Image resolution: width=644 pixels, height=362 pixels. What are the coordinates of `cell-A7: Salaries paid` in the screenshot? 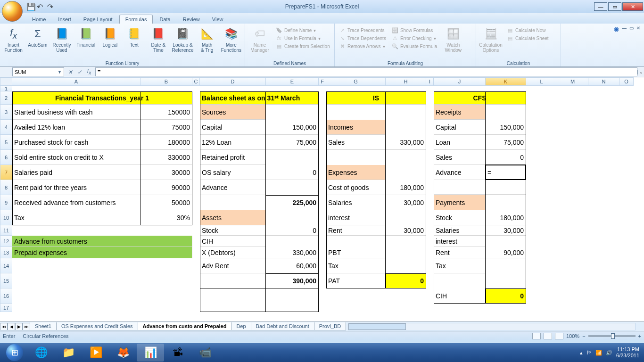 It's located at (76, 173).